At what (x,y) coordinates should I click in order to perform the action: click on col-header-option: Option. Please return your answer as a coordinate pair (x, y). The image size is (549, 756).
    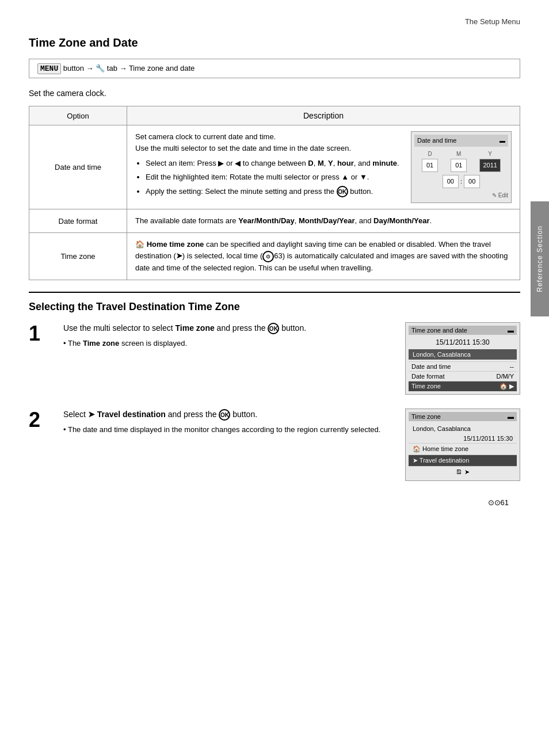
    Looking at the image, I should click on (78, 116).